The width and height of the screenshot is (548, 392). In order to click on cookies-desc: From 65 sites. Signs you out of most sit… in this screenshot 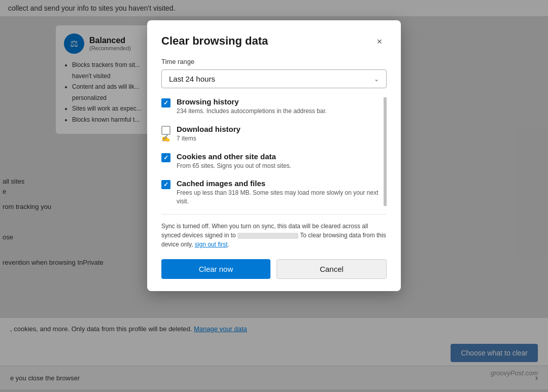, I will do `click(279, 166)`.